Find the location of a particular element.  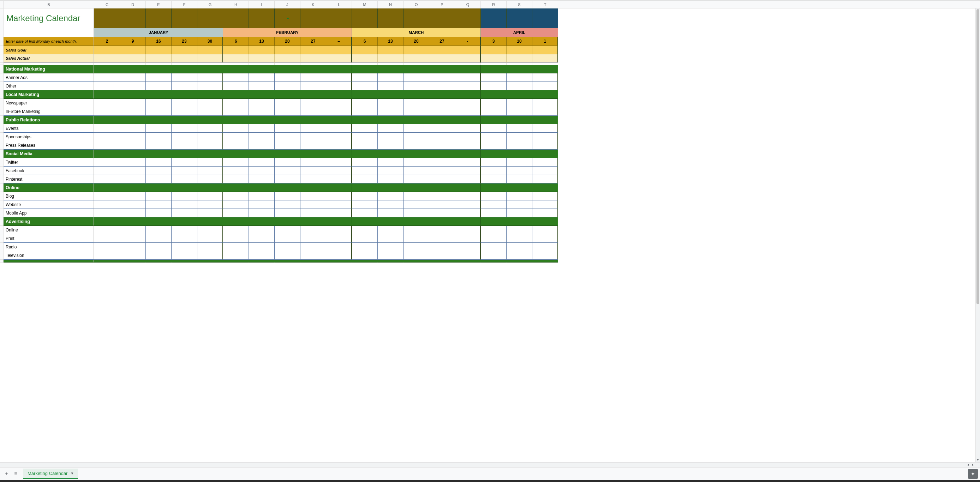

quarter-1-cell is located at coordinates (107, 18).